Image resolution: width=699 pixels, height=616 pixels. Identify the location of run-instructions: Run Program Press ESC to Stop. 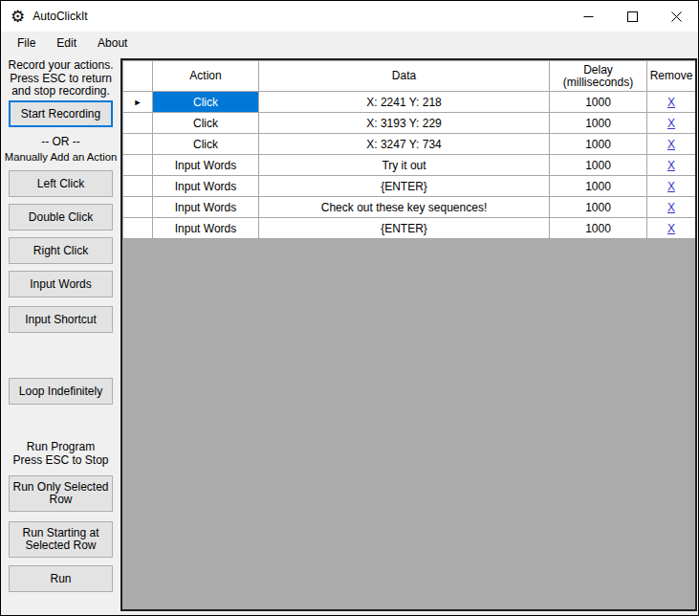
(61, 453).